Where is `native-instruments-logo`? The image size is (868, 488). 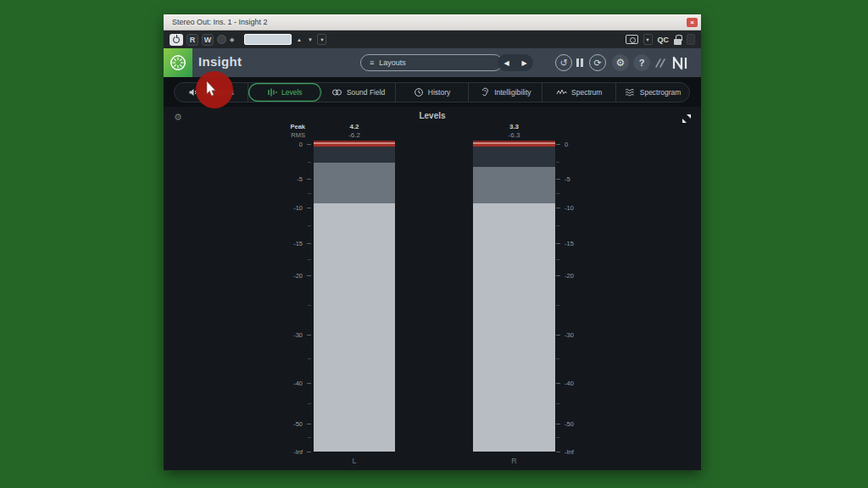 native-instruments-logo is located at coordinates (682, 63).